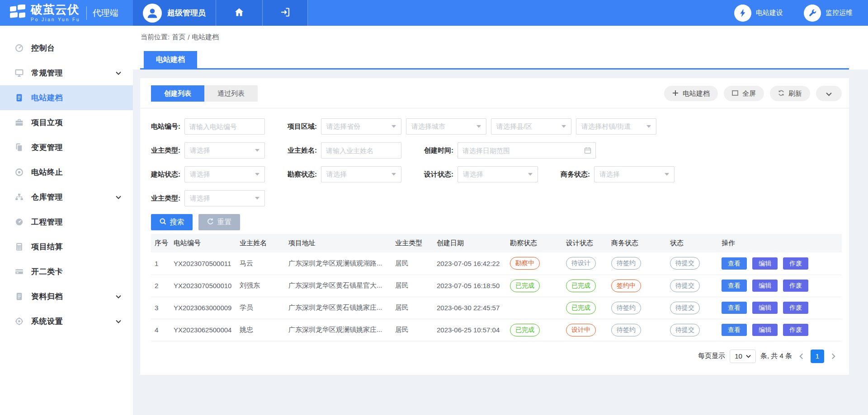 The height and width of the screenshot is (415, 868). What do you see at coordinates (336, 174) in the screenshot?
I see `survey-status-placeholder: 请选择` at bounding box center [336, 174].